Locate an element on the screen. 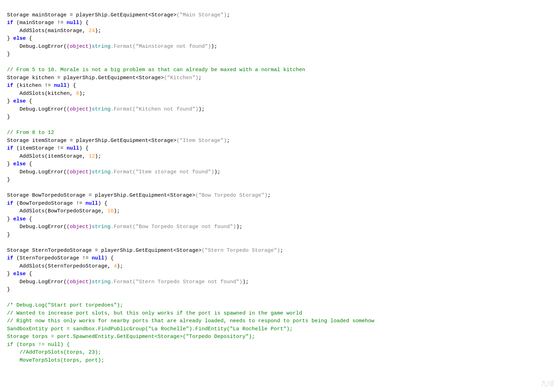 This screenshot has width=558, height=392. code-line: Storage itemStorage = playerShip.GetEqui… is located at coordinates (279, 141).